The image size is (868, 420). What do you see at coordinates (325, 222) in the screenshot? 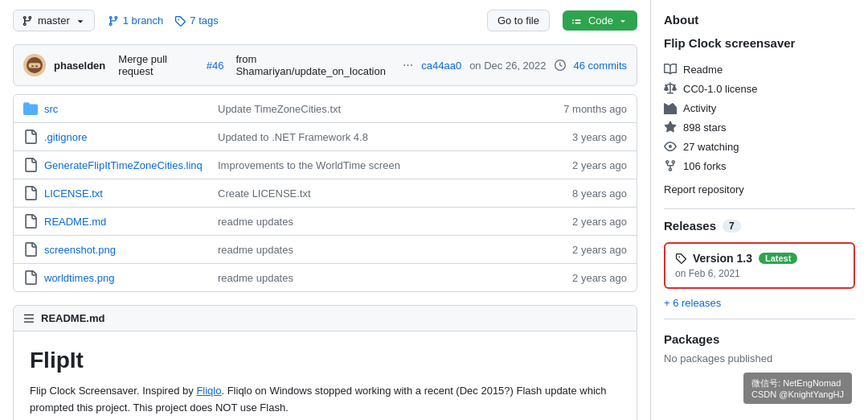
I see `table-row: README.md readme updates 2 years ago` at bounding box center [325, 222].